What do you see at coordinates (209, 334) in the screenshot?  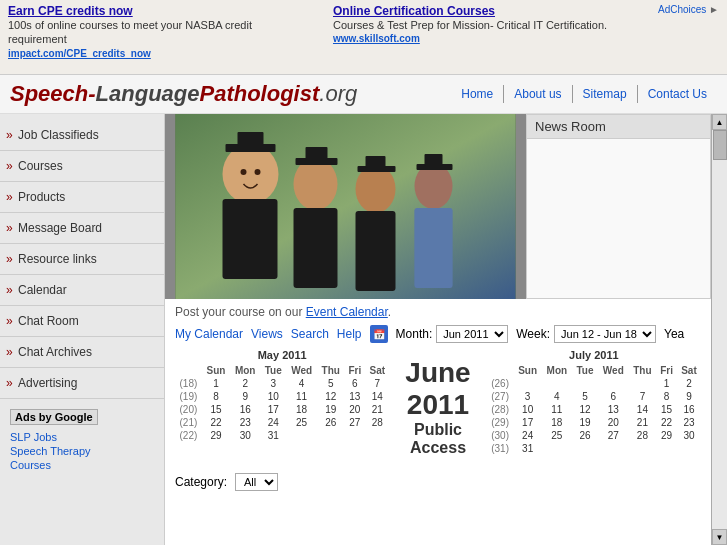 I see `cal-my-calendar: My Calendar` at bounding box center [209, 334].